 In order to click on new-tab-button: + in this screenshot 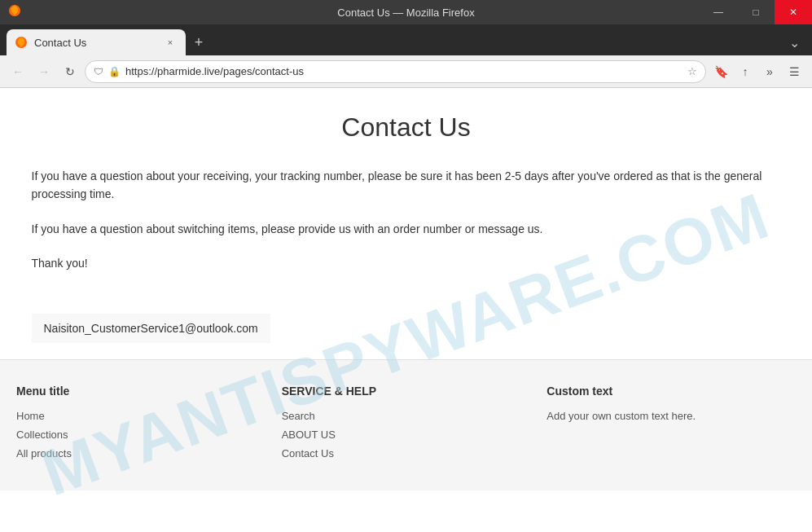, I will do `click(199, 42)`.